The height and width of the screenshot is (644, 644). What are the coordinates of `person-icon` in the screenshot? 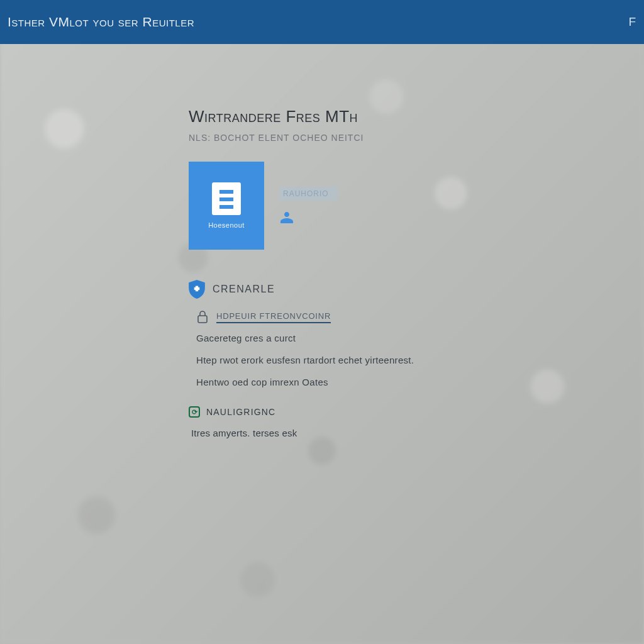 It's located at (287, 217).